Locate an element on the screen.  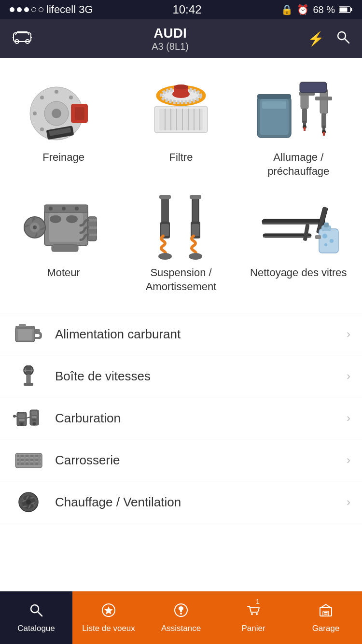
list-item-carburant: Alimentation carburant › is located at coordinates (181, 334).